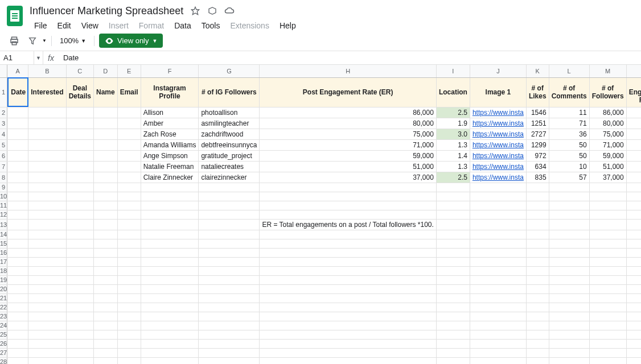 Image resolution: width=641 pixels, height=364 pixels. Describe the element at coordinates (537, 361) in the screenshot. I see `cell-K28` at that location.